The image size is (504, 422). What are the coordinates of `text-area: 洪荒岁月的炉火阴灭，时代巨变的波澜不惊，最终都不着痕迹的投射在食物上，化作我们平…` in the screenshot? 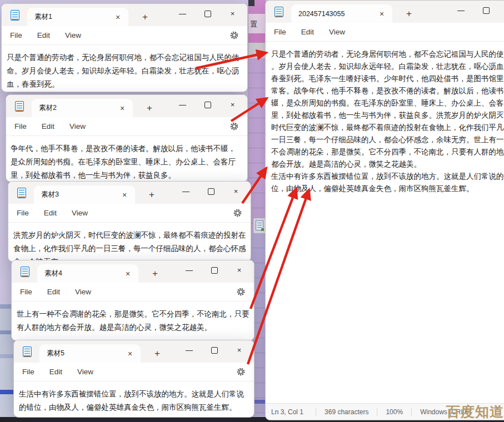 It's located at (129, 242).